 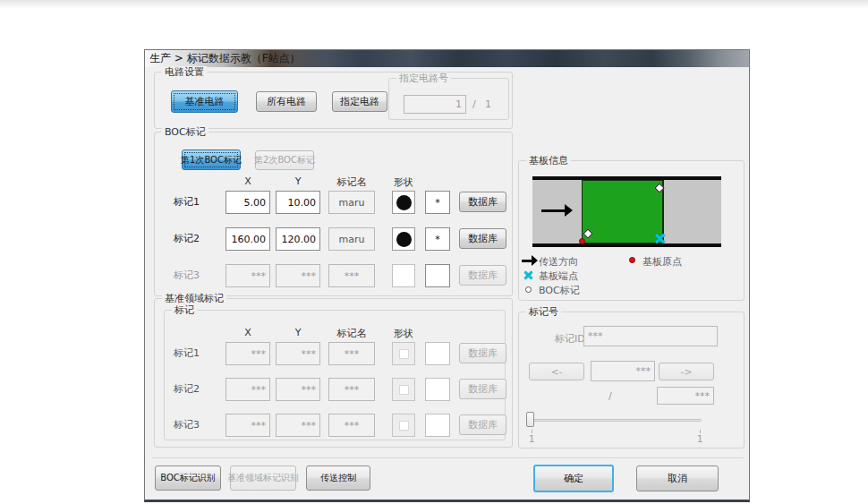 What do you see at coordinates (186, 425) in the screenshot?
I see `ref-row3-label: 标记3` at bounding box center [186, 425].